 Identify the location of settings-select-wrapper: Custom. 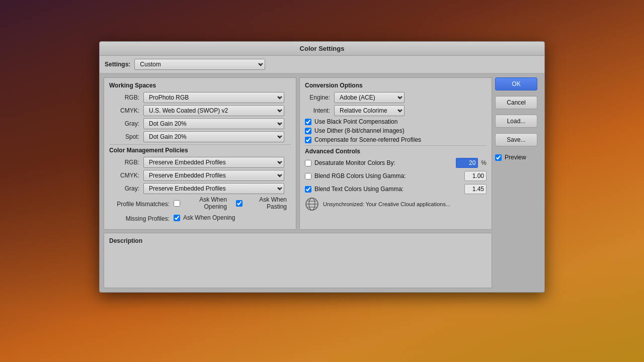
(200, 64).